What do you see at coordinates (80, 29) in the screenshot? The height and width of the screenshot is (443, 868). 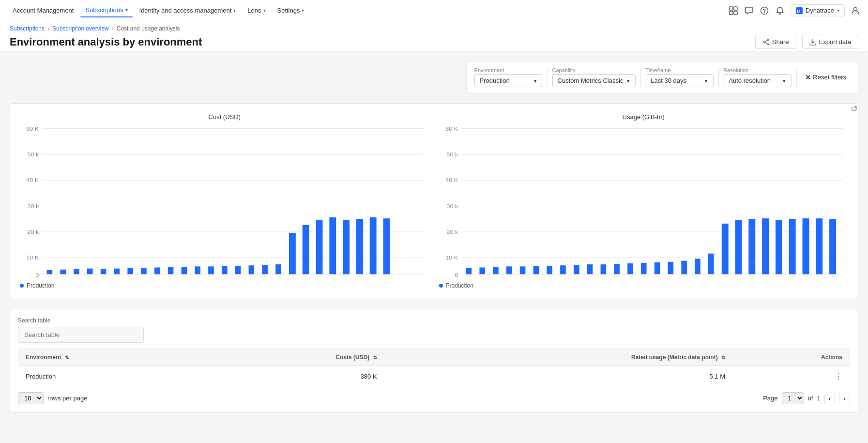 I see `breadcrumb-overview: Subscription overview` at bounding box center [80, 29].